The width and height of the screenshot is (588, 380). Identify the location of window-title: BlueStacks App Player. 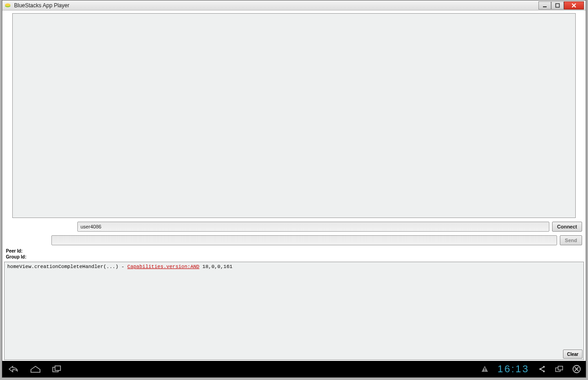
(42, 5).